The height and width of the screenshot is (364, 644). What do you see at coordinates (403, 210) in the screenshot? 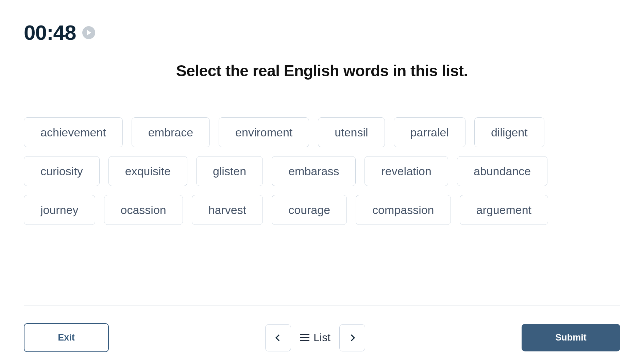
I see `word-option: compassion` at bounding box center [403, 210].